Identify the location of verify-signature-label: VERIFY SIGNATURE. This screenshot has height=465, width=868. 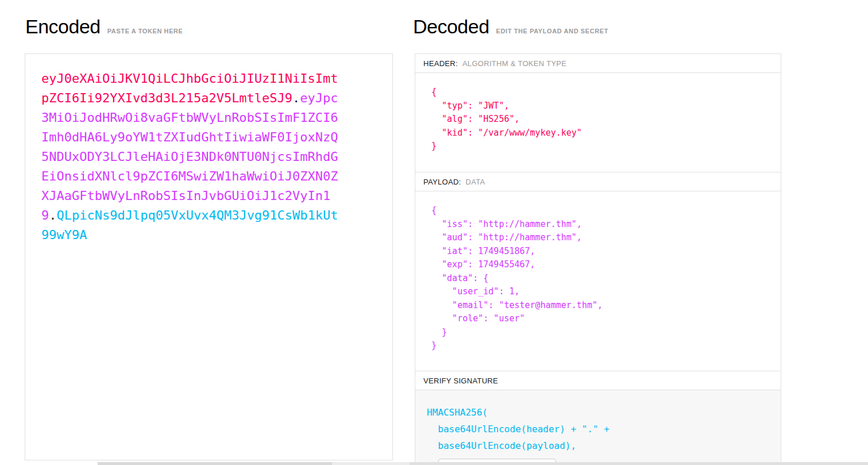
(461, 381).